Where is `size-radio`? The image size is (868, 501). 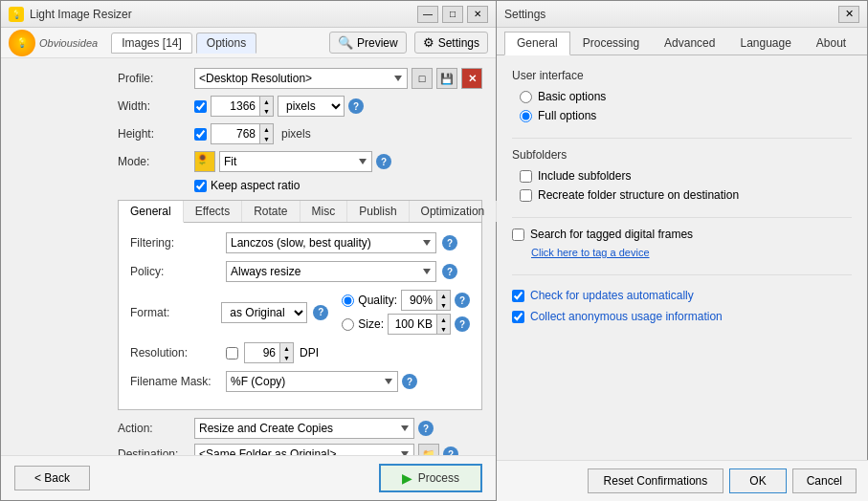 size-radio is located at coordinates (348, 325).